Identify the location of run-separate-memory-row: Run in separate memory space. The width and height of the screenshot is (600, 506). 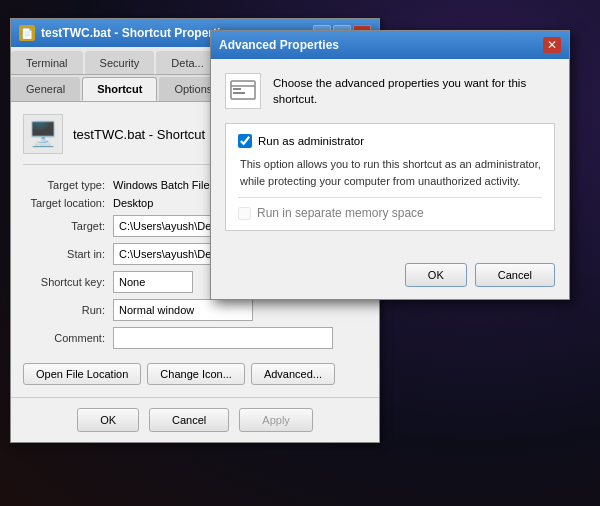
(390, 213).